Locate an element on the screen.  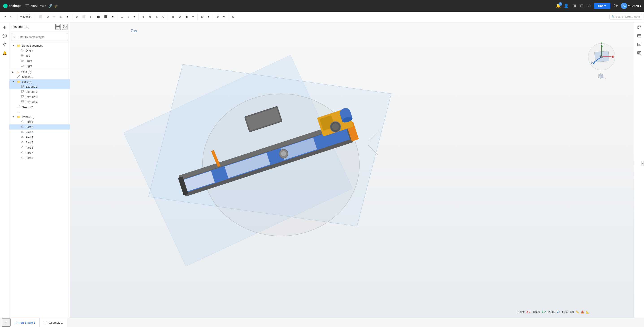
tree-item-extrude4: Extrude 4 is located at coordinates (40, 102).